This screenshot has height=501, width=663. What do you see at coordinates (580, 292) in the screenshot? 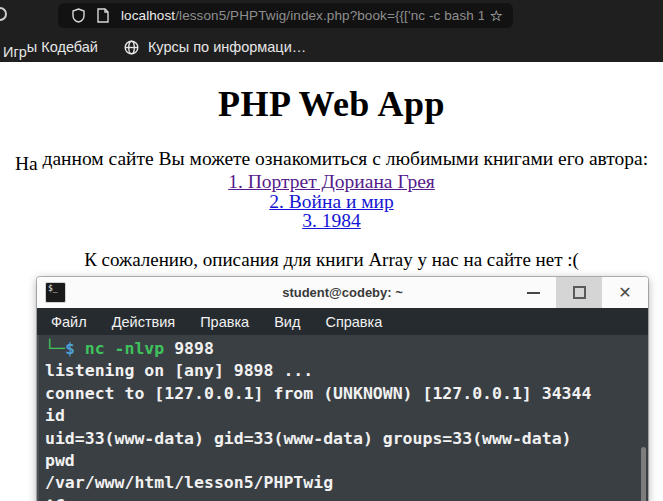
I see `maximize-icon` at bounding box center [580, 292].